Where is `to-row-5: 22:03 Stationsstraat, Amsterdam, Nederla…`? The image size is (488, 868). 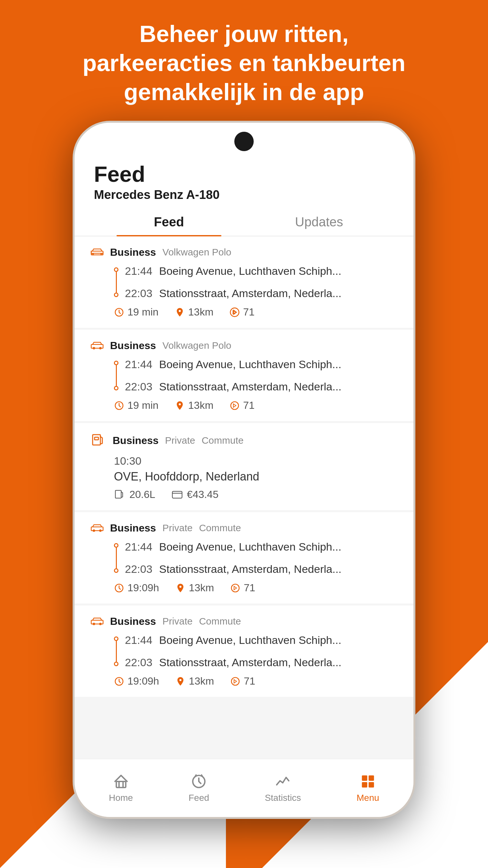
to-row-5: 22:03 Stationsstraat, Amsterdam, Nederla… is located at coordinates (233, 662).